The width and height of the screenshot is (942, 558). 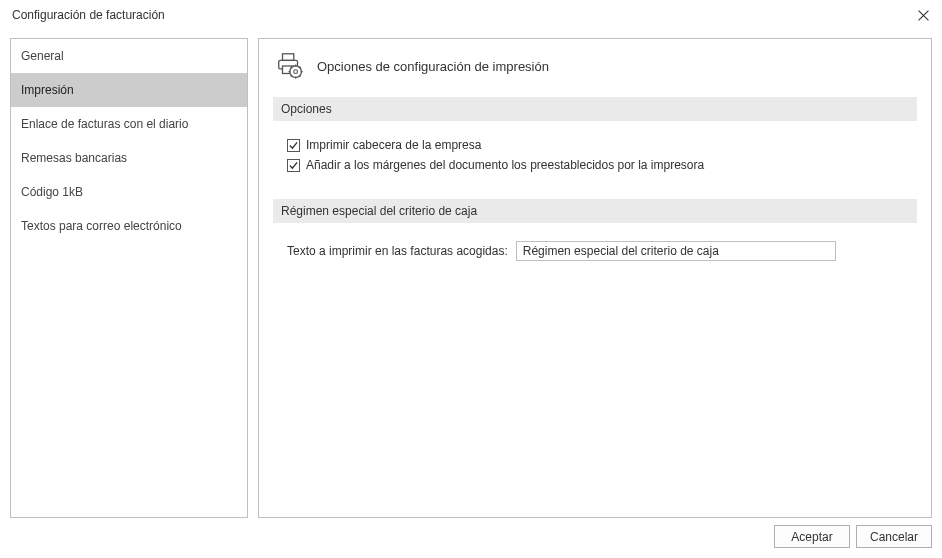 I want to click on texto-facturas-input, so click(x=676, y=251).